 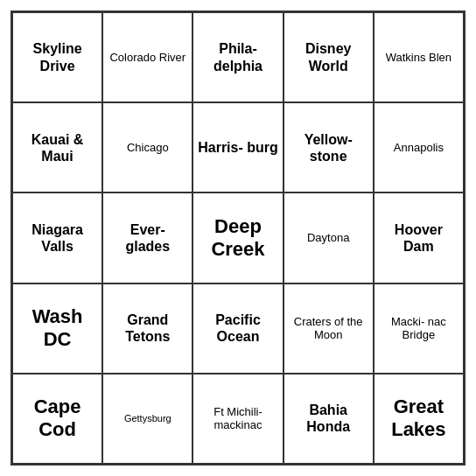 What do you see at coordinates (329, 58) in the screenshot?
I see `bingo-cell-3: Disney World` at bounding box center [329, 58].